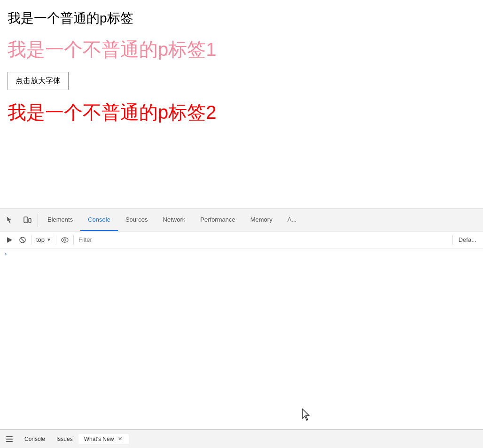  What do you see at coordinates (65, 240) in the screenshot?
I see `eye-icon` at bounding box center [65, 240].